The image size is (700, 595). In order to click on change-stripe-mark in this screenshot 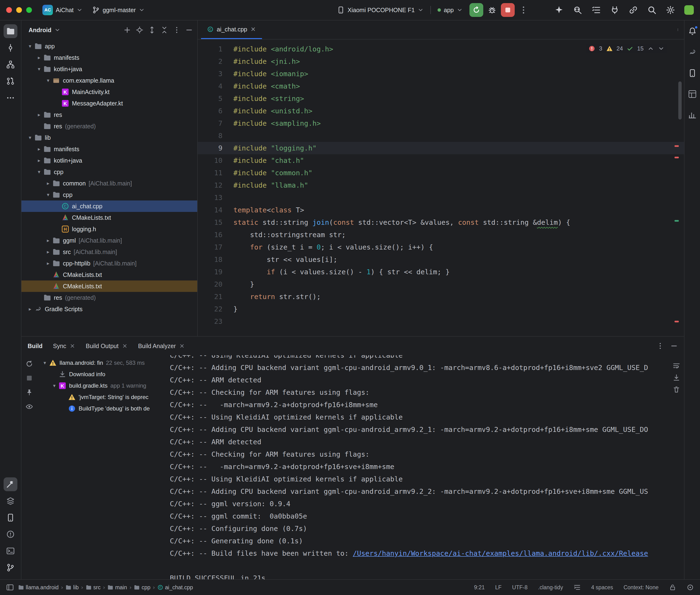, I will do `click(677, 221)`.